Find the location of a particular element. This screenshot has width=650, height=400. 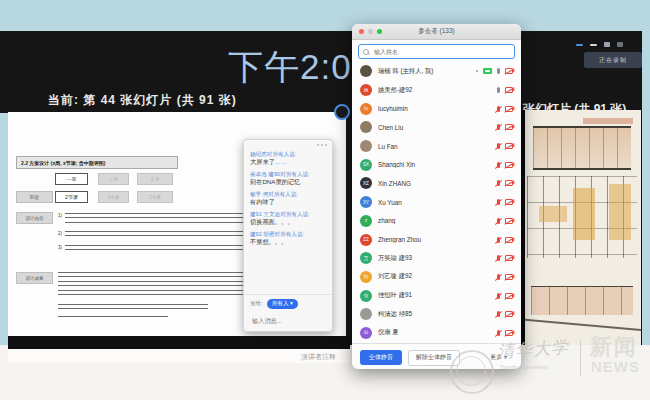

participant-row: SX Shangchi Xin is located at coordinates (436, 164).